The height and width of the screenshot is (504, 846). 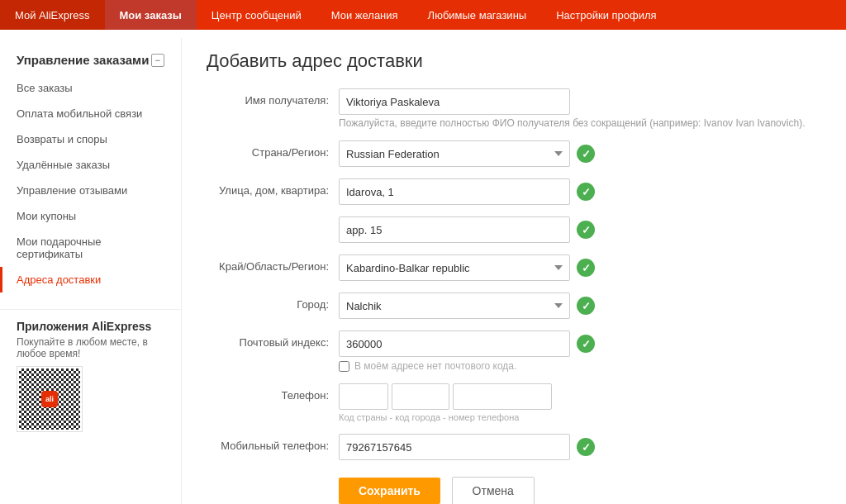 I want to click on nav-item-wishlist: Мои желания, so click(x=365, y=15).